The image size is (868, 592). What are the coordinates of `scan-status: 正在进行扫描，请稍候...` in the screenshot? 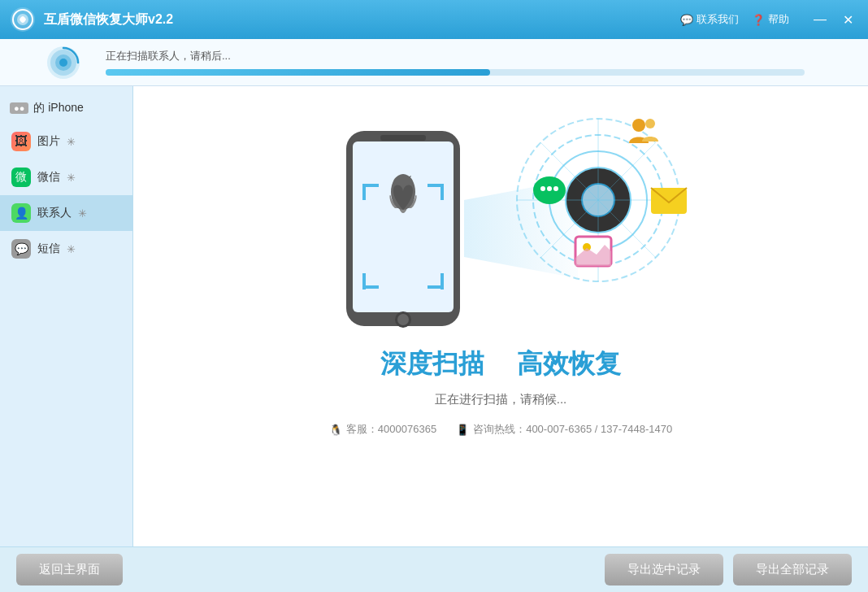 It's located at (501, 400).